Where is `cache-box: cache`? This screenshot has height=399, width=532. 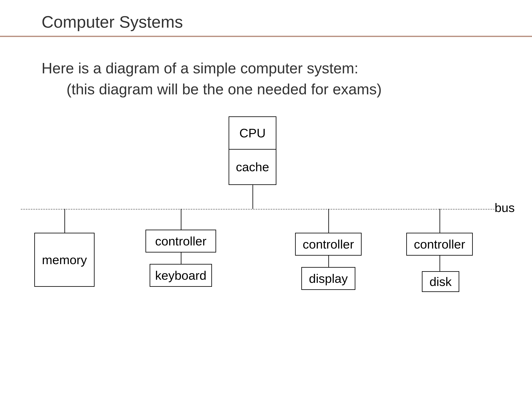
cache-box: cache is located at coordinates (253, 167).